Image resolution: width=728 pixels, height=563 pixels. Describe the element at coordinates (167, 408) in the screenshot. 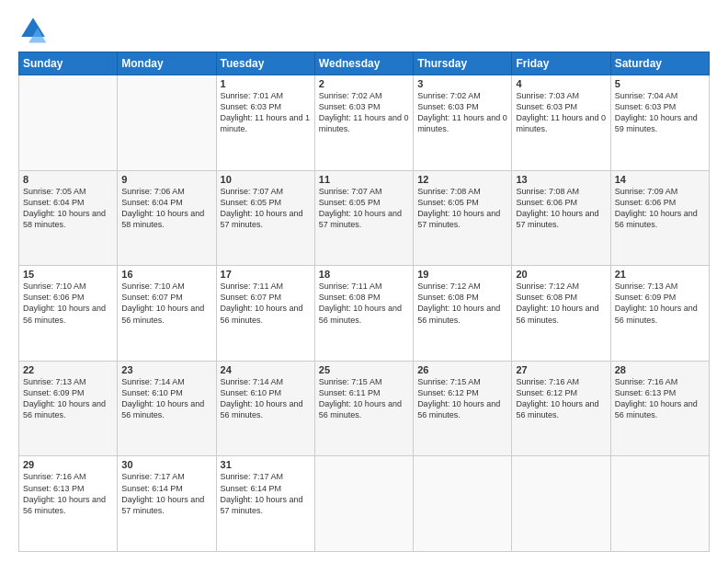

I see `calendar-cell: 23Sunrise: 7:14 AMSunset: 6:10 PMDayligh…` at that location.